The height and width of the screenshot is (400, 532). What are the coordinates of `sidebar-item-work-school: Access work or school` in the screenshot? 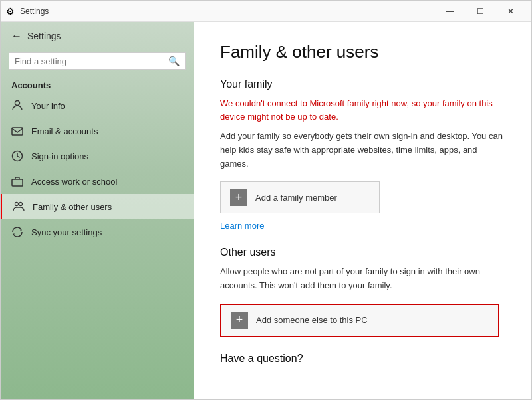 It's located at (97, 181).